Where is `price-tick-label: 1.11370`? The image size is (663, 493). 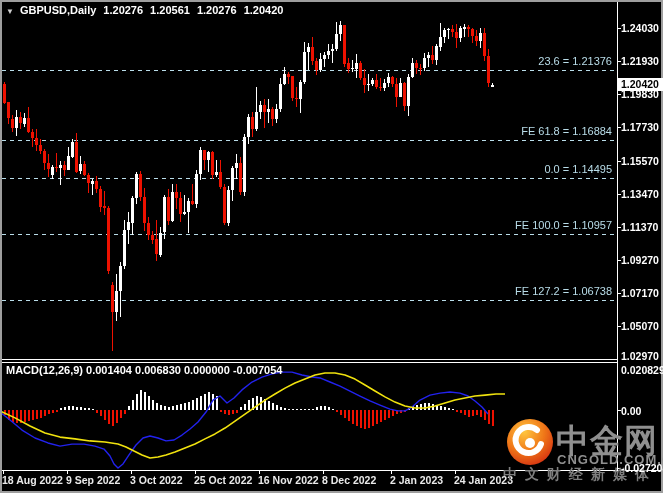 price-tick-label: 1.11370 is located at coordinates (640, 227).